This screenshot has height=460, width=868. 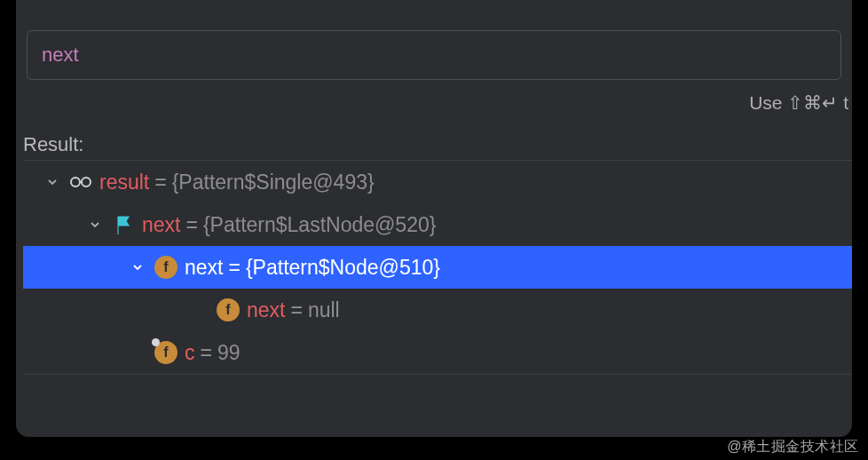 What do you see at coordinates (190, 353) in the screenshot?
I see `var-name: c` at bounding box center [190, 353].